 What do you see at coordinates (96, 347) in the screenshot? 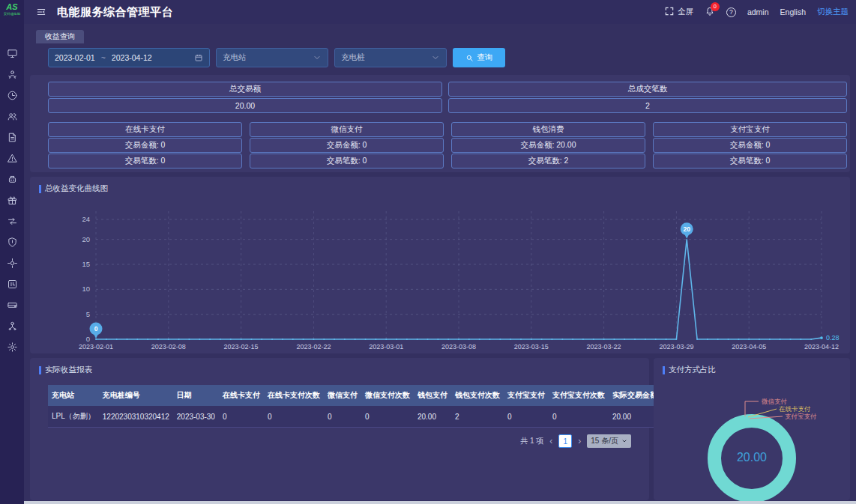
I see `x-axis-label: 2023-02-01` at bounding box center [96, 347].